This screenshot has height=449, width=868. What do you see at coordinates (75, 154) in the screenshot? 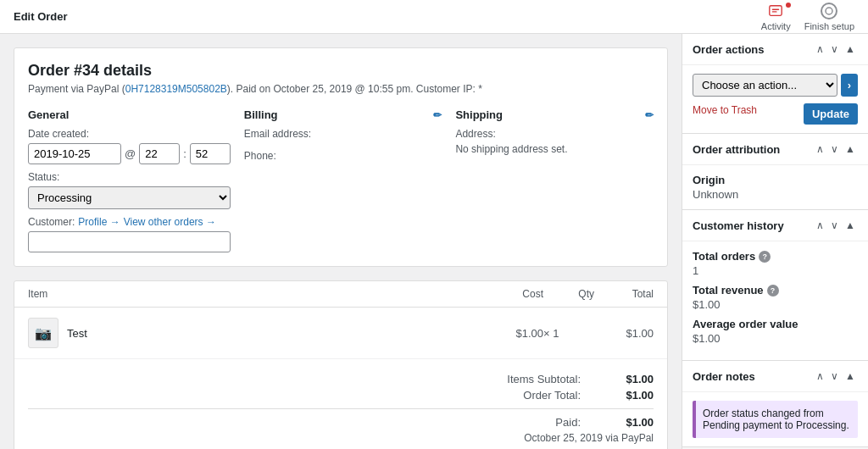
I see `date-input` at bounding box center [75, 154].